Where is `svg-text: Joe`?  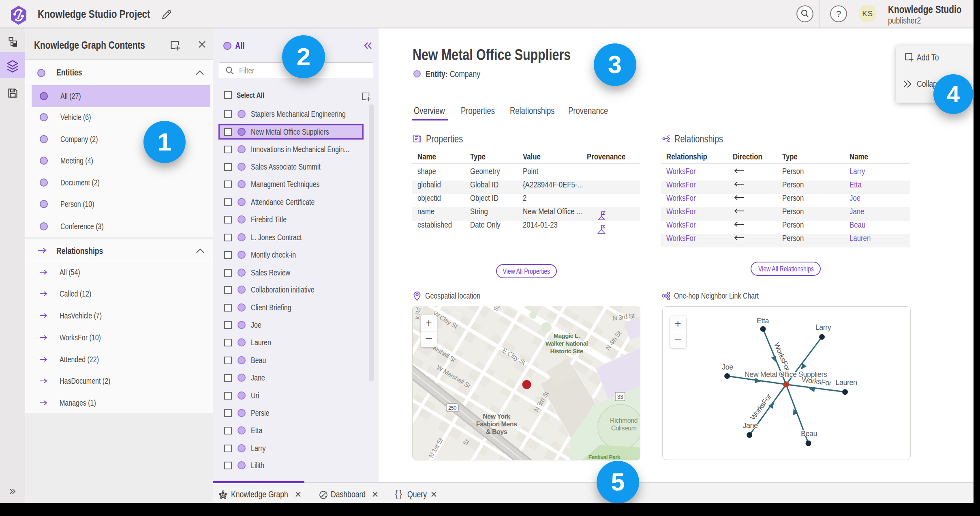
svg-text: Joe is located at coordinates (728, 367).